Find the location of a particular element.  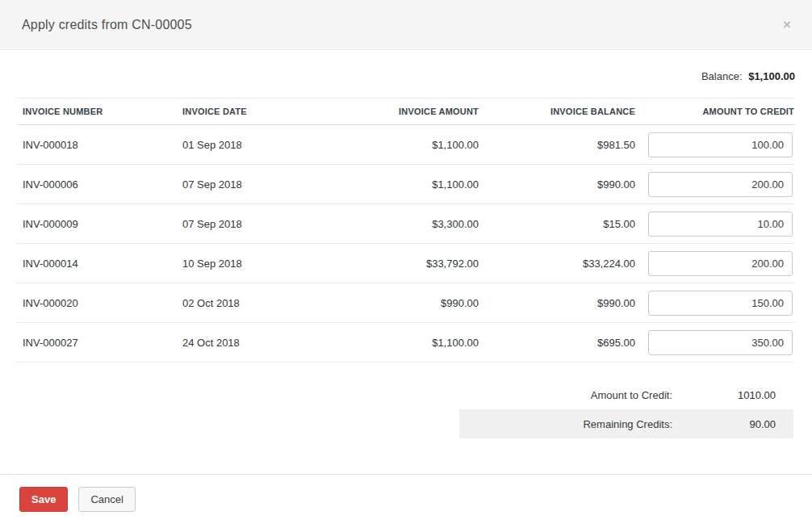

remaining-credits-value: 90.00 is located at coordinates (733, 425).